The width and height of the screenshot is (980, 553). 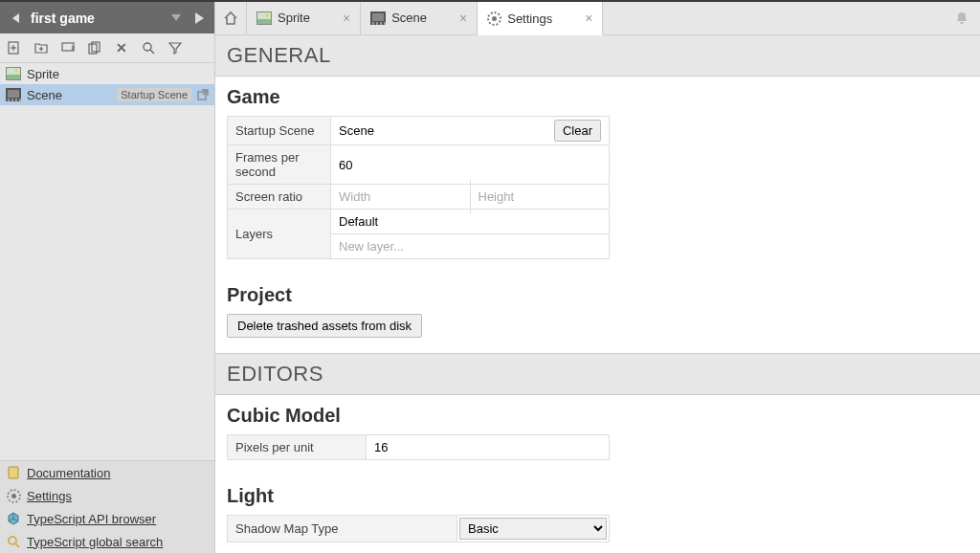 What do you see at coordinates (470, 222) in the screenshot?
I see `layer-input` at bounding box center [470, 222].